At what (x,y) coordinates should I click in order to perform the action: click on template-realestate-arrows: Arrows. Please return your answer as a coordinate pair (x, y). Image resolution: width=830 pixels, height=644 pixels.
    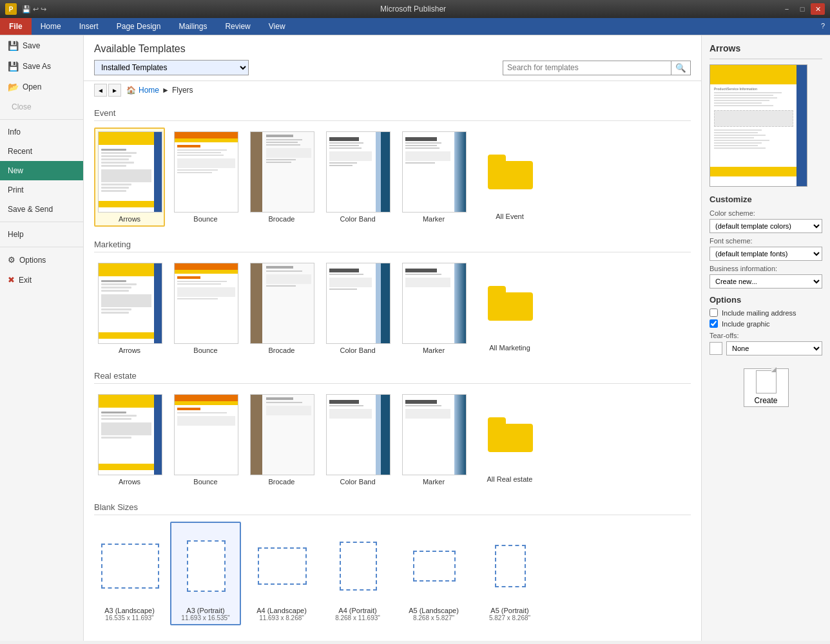
    Looking at the image, I should click on (130, 440).